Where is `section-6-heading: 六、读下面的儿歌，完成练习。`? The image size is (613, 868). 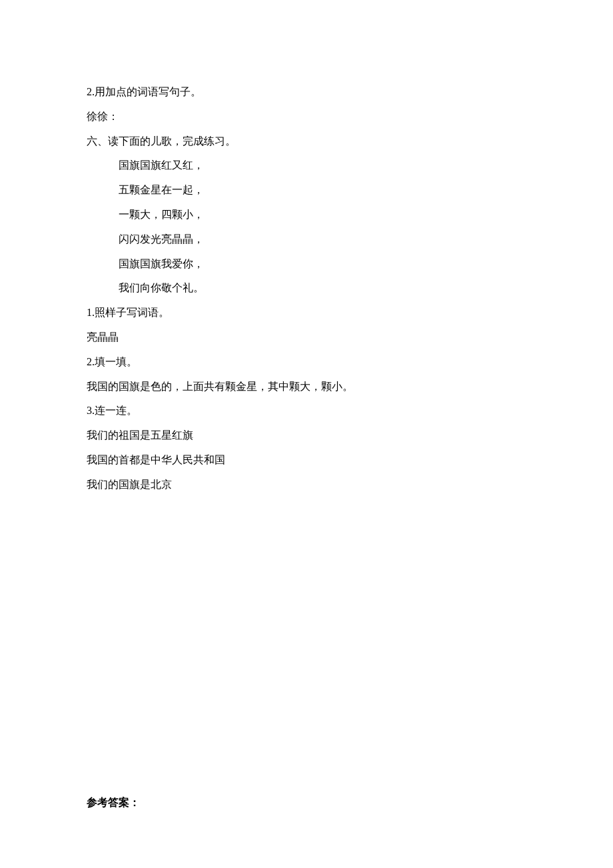
section-6-heading: 六、读下面的儿歌，完成练习。 is located at coordinates (306, 141).